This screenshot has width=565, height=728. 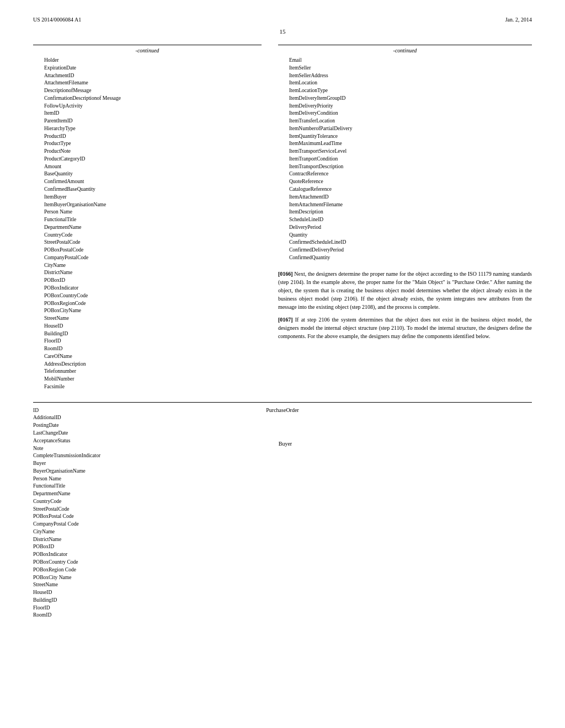 I want to click on left-section-header: -continued, so click(x=147, y=49).